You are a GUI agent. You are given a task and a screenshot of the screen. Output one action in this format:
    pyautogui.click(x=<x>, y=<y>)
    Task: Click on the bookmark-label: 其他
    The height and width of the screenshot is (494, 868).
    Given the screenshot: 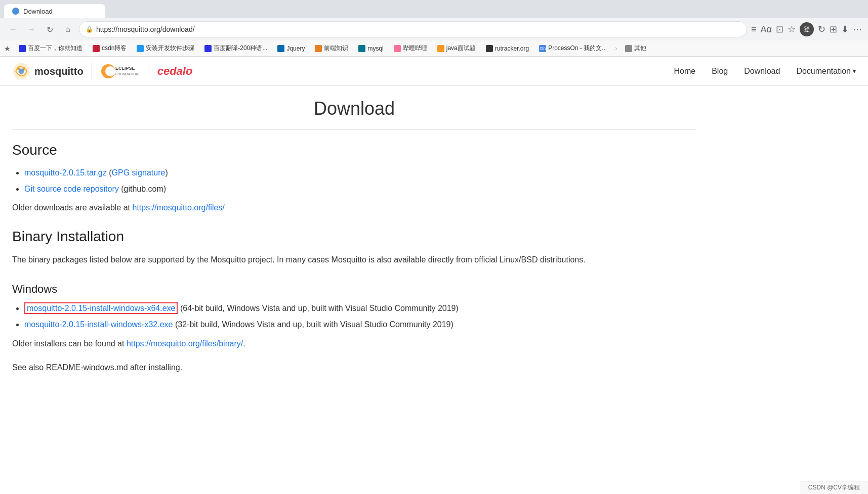 What is the action you would take?
    pyautogui.click(x=640, y=49)
    